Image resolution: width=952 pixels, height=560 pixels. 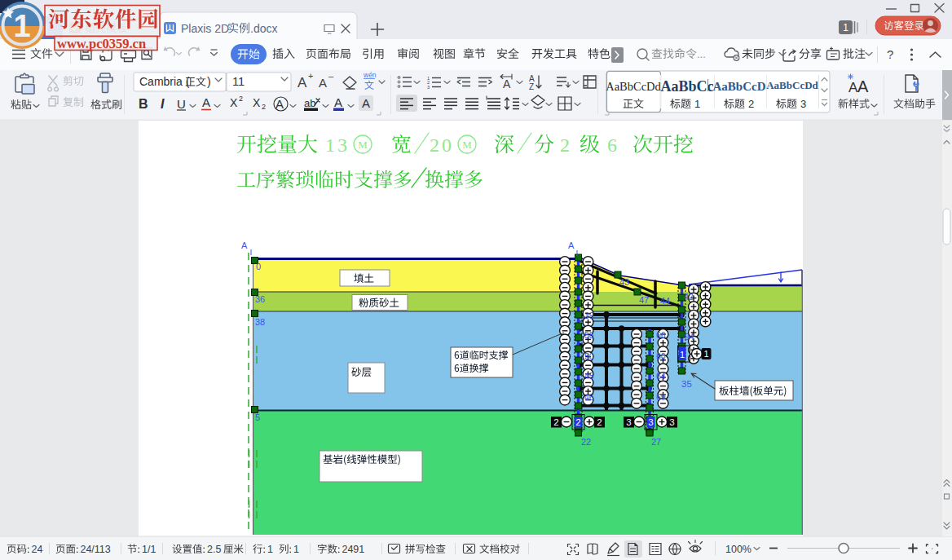 I want to click on svg-text: 58, so click(x=589, y=335).